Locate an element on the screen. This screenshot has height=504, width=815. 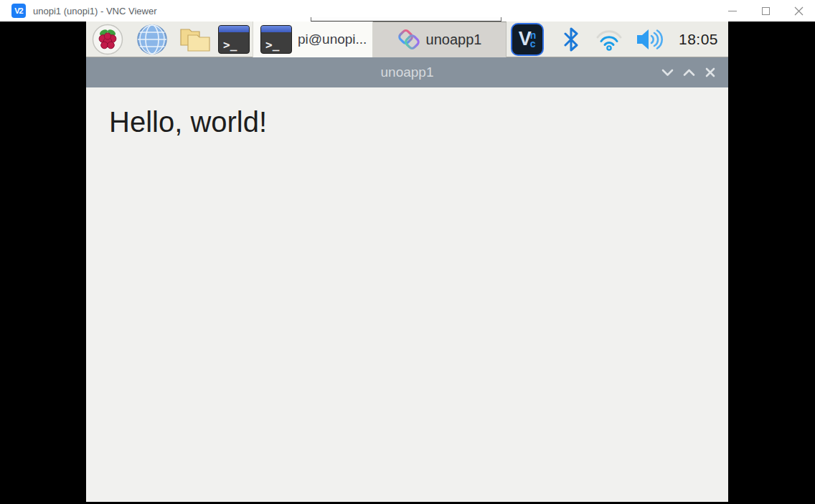
wifi-icon is located at coordinates (609, 39).